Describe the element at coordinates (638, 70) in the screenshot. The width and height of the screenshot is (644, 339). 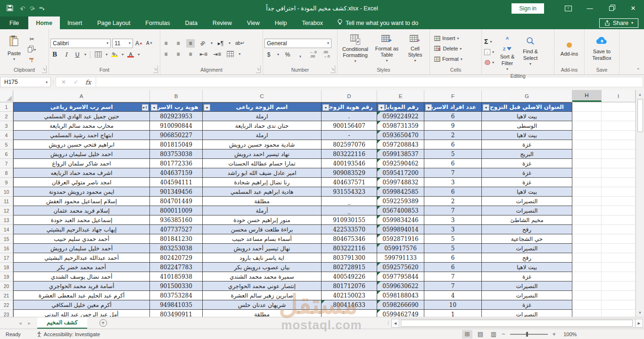
I see `collapse-ribbon-icon: ⌃` at that location.